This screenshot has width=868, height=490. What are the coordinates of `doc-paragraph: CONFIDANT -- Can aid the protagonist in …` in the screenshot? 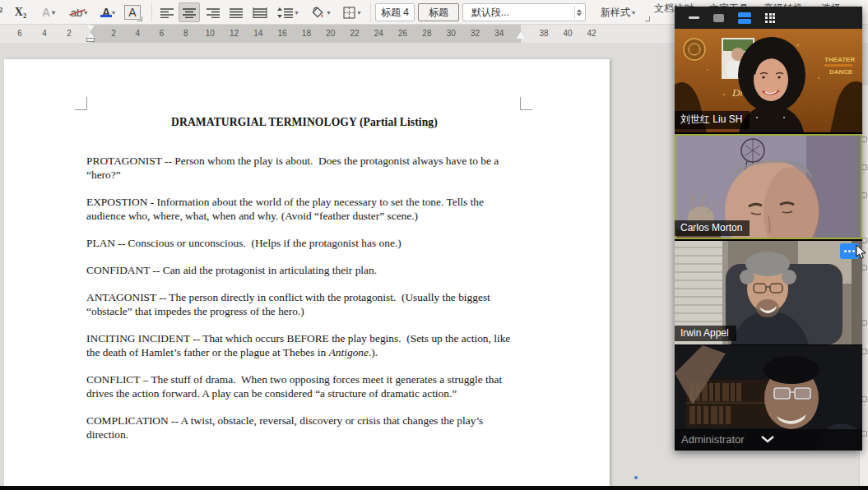 It's located at (304, 270).